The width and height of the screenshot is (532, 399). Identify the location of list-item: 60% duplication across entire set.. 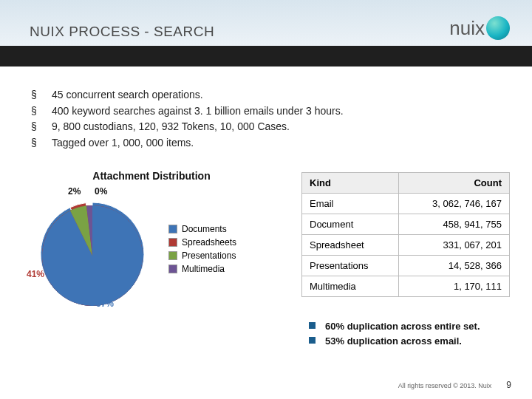
(395, 327).